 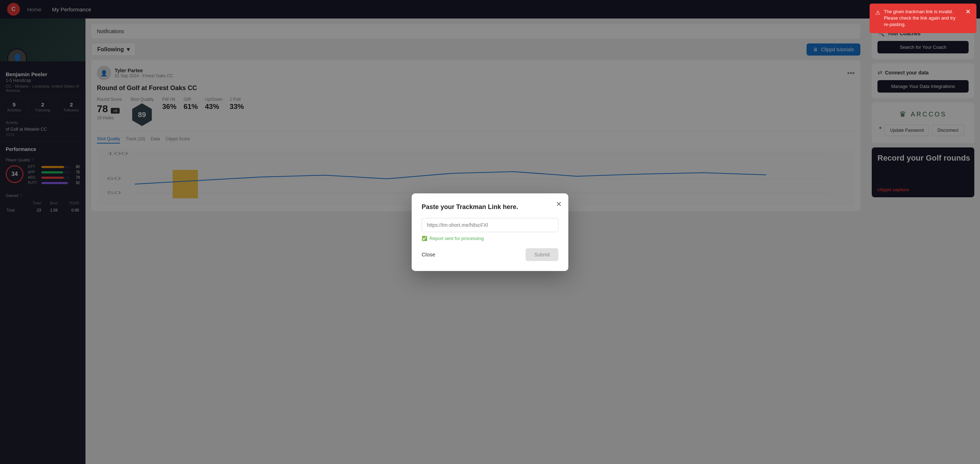 I want to click on modal-actions: Close Submit, so click(x=490, y=255).